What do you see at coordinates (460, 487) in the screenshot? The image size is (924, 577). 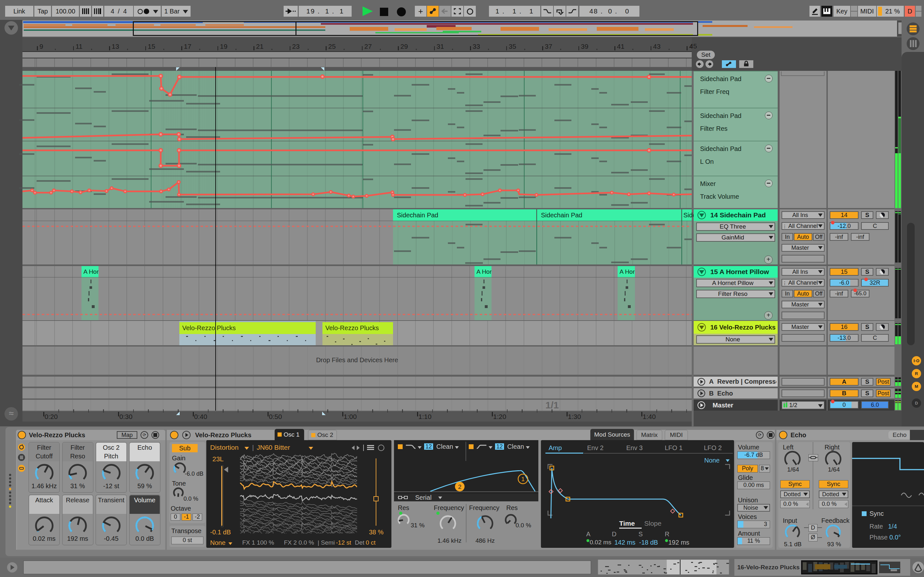 I see `svg-text: 2` at bounding box center [460, 487].